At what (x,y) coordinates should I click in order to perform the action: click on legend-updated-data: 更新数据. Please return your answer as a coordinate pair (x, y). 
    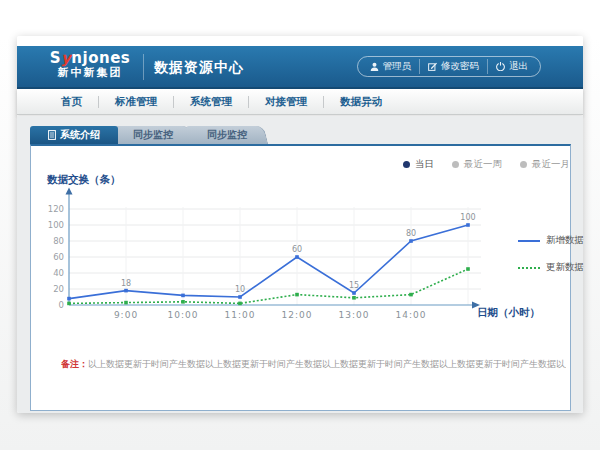
    Looking at the image, I should click on (551, 268).